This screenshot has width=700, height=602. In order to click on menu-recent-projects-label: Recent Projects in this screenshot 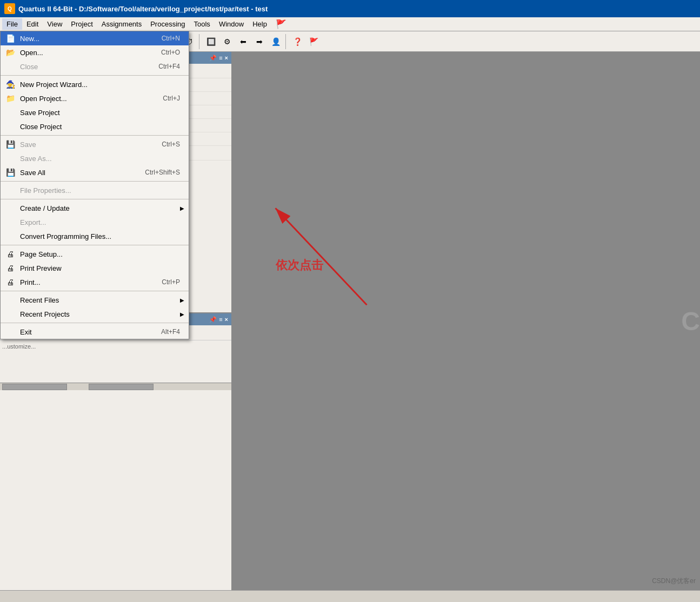, I will do `click(45, 315)`.